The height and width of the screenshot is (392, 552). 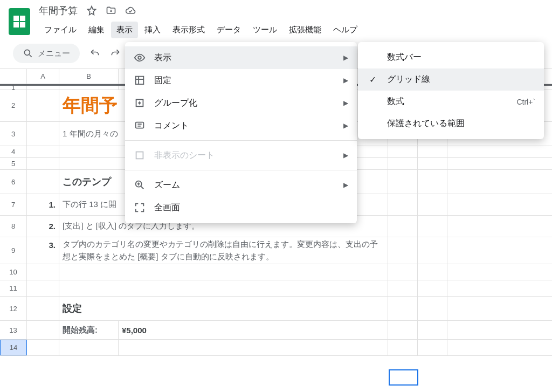 I want to click on menu-item-label: ズーム, so click(x=245, y=185).